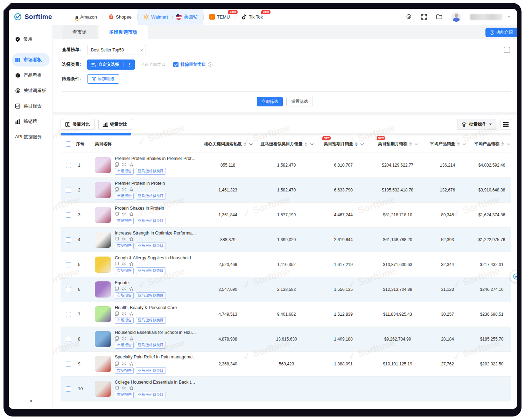 This screenshot has height=420, width=525. What do you see at coordinates (80, 32) in the screenshot?
I see `tab-check-market: 查市场` at bounding box center [80, 32].